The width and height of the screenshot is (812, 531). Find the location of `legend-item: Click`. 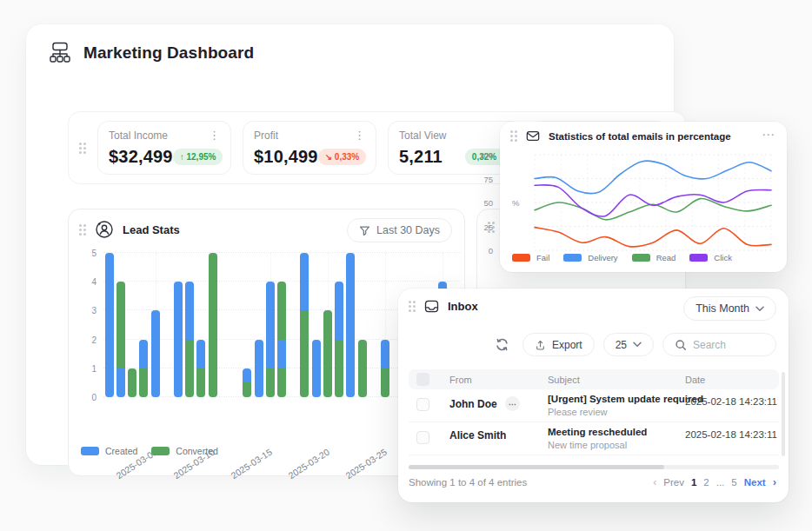

legend-item: Click is located at coordinates (711, 257).